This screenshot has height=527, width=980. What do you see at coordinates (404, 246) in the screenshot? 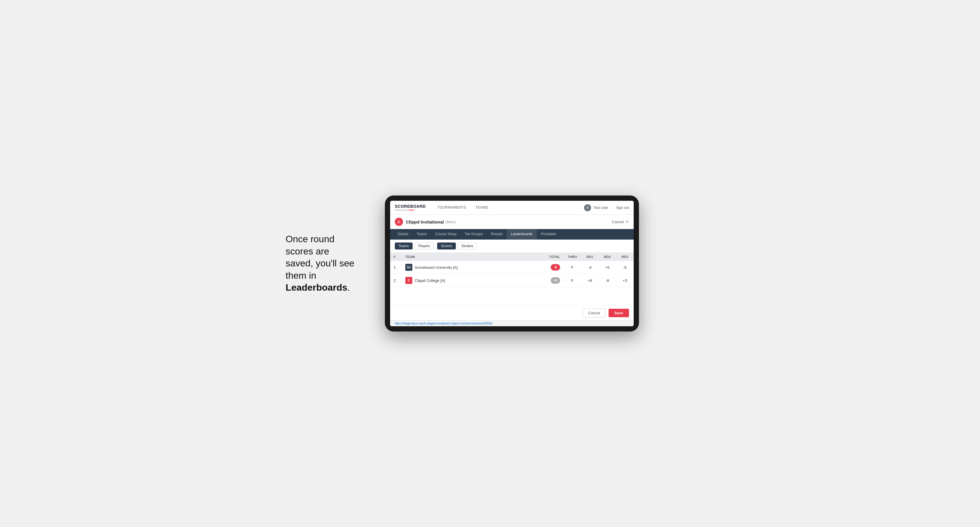
I see `filter-teams: Teams` at bounding box center [404, 246].